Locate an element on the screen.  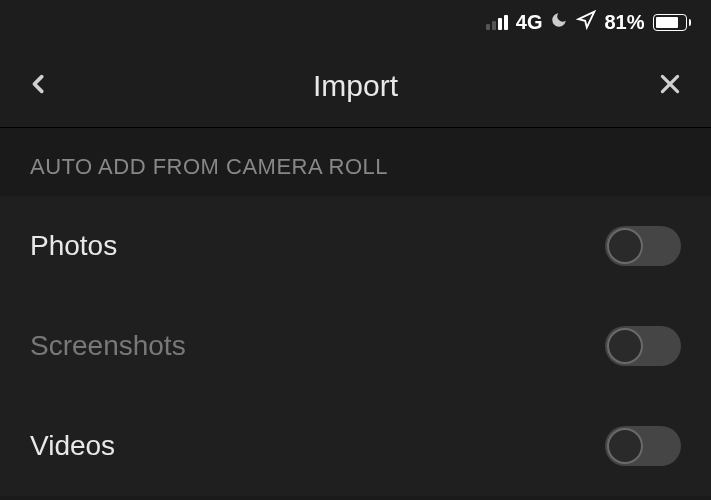
page-title: Import is located at coordinates (356, 86).